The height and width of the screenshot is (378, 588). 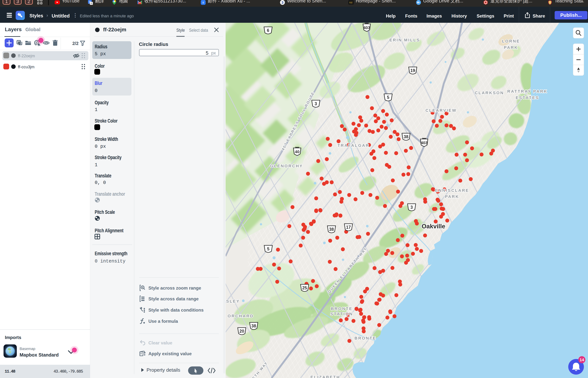 I want to click on svg-text: ELIZABETH, so click(x=325, y=377).